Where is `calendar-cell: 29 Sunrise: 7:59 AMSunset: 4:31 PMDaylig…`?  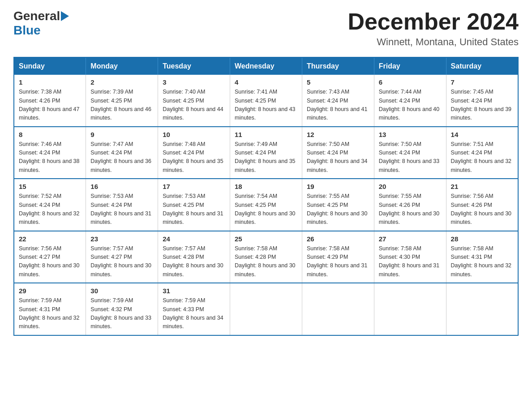
calendar-cell: 29 Sunrise: 7:59 AMSunset: 4:31 PMDaylig… is located at coordinates (50, 309).